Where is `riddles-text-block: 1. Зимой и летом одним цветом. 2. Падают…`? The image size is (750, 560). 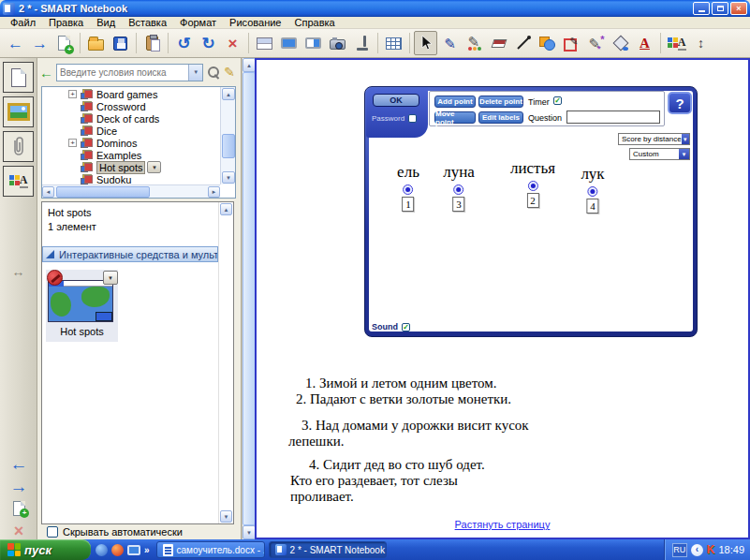 riddles-text-block: 1. Зимой и летом одним цветом. 2. Падают… is located at coordinates (408, 440).